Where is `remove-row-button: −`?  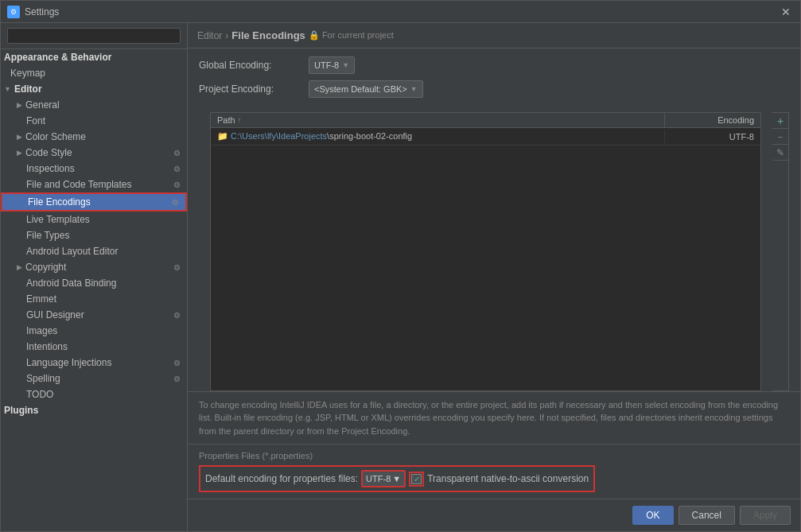
remove-row-button: − is located at coordinates (780, 137).